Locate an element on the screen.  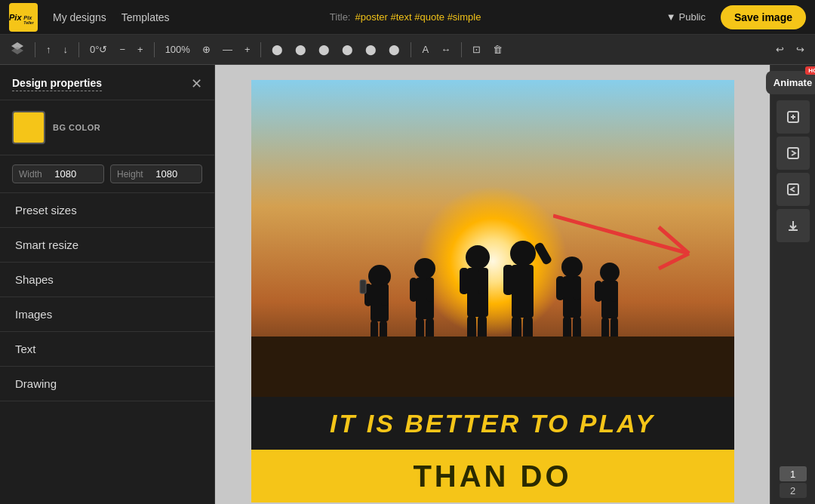
crop-button: ⊡ is located at coordinates (477, 50).